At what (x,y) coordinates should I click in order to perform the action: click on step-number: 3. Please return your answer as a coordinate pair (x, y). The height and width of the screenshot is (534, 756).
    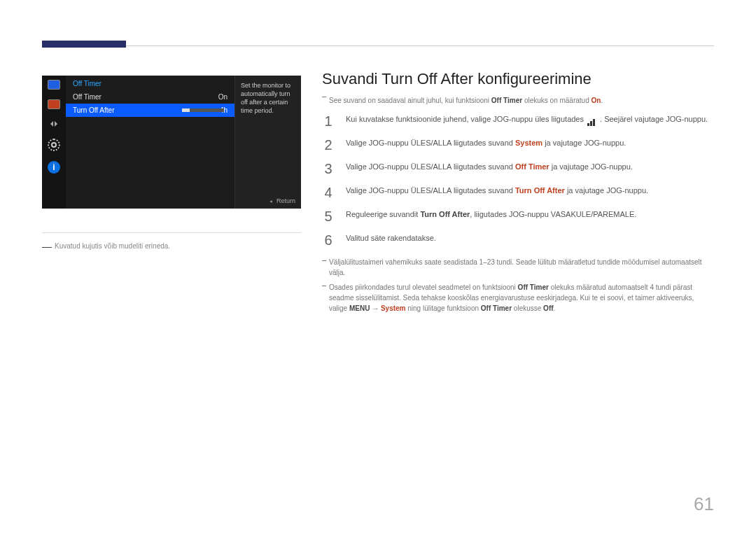
    Looking at the image, I should click on (328, 169).